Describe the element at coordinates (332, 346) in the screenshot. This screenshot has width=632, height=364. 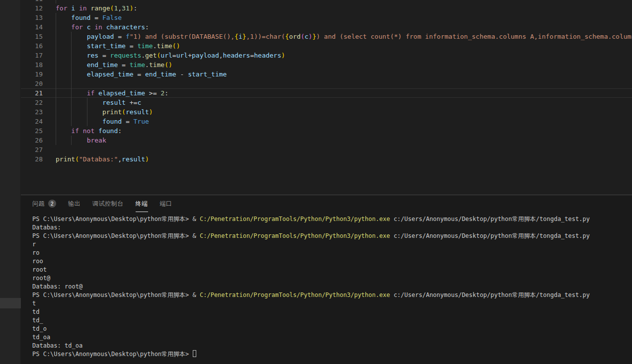
I see `terminal-line: Databas: td_oa` at that location.